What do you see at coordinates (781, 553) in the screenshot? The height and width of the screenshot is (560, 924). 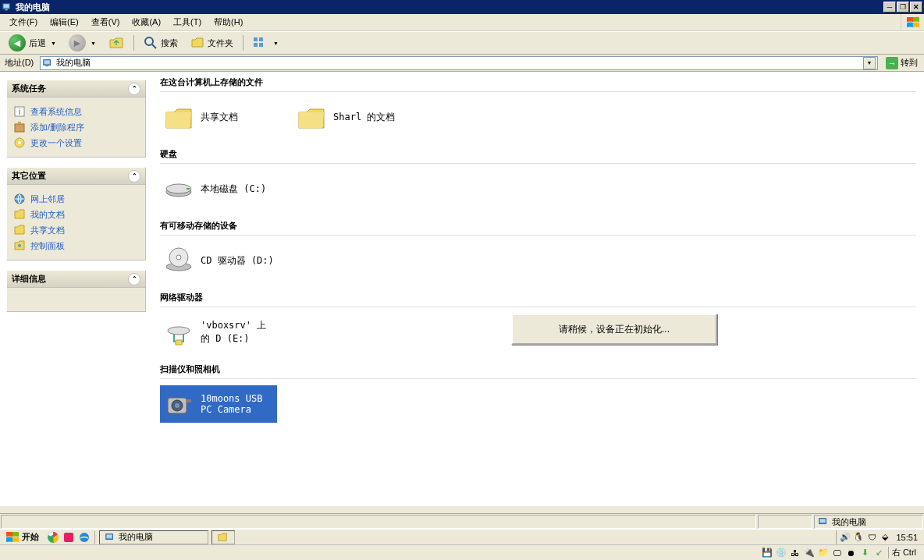 I see `vm-cd-icon: 💿` at bounding box center [781, 553].